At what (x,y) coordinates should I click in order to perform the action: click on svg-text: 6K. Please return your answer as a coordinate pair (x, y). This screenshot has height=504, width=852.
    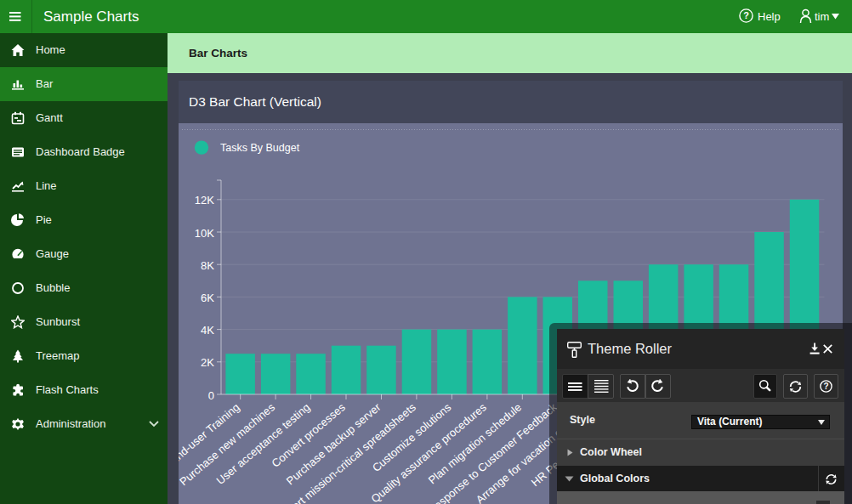
    Looking at the image, I should click on (207, 297).